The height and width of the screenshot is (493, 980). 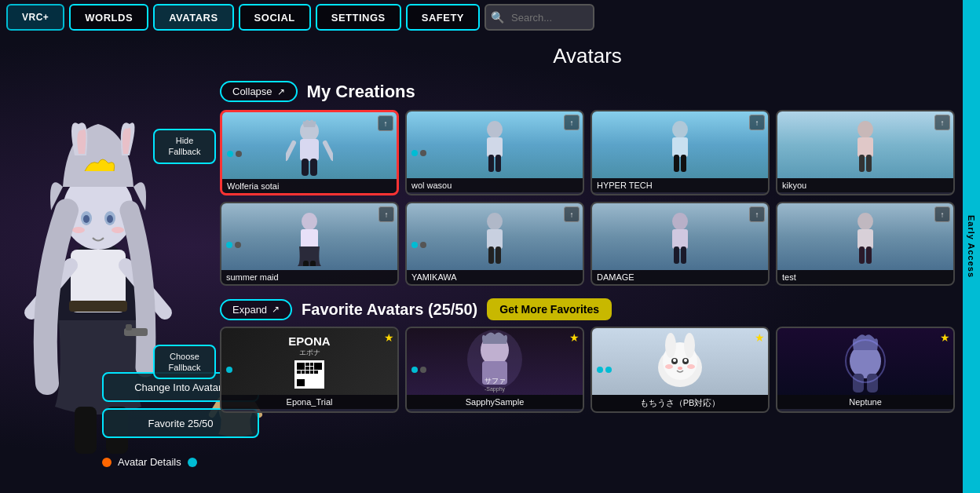 What do you see at coordinates (108, 17) in the screenshot?
I see `worlds-button: WORLDS` at bounding box center [108, 17].